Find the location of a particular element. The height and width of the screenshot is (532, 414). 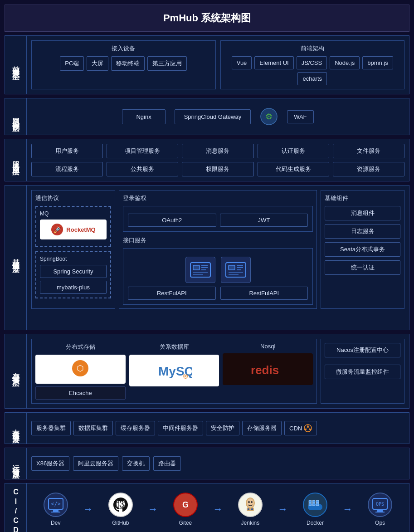

frontend-bpmnjs: bpmn.js is located at coordinates (378, 63).